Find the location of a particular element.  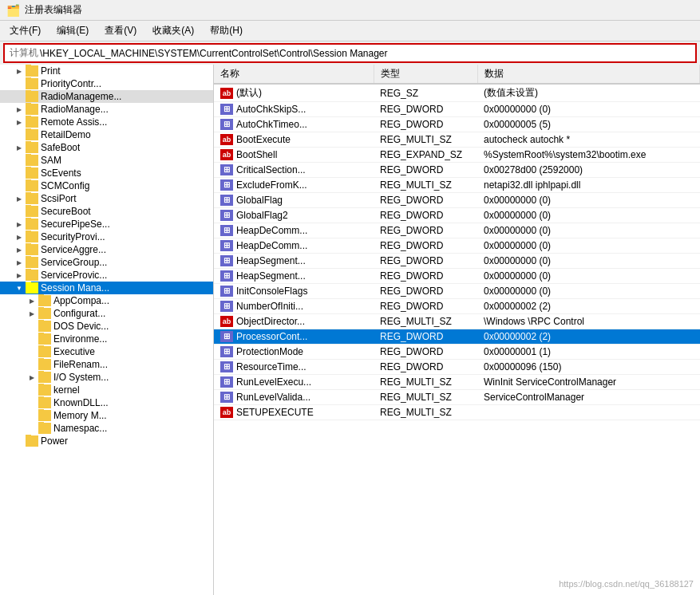

table-row: ⊞GlobalFlag2REG_DWORD0x00000000 (0) is located at coordinates (457, 215).